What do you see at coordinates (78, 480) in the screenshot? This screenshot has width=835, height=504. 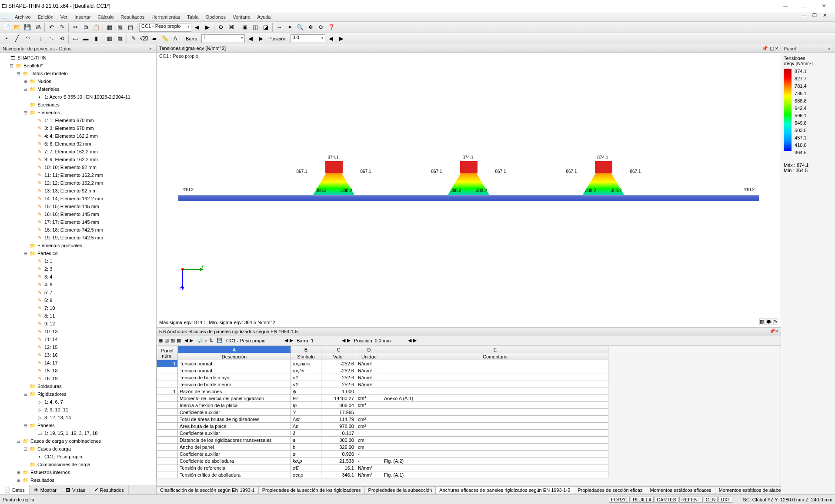 I see `tree-resultados-n: ⊞📁Resultados` at bounding box center [78, 480].